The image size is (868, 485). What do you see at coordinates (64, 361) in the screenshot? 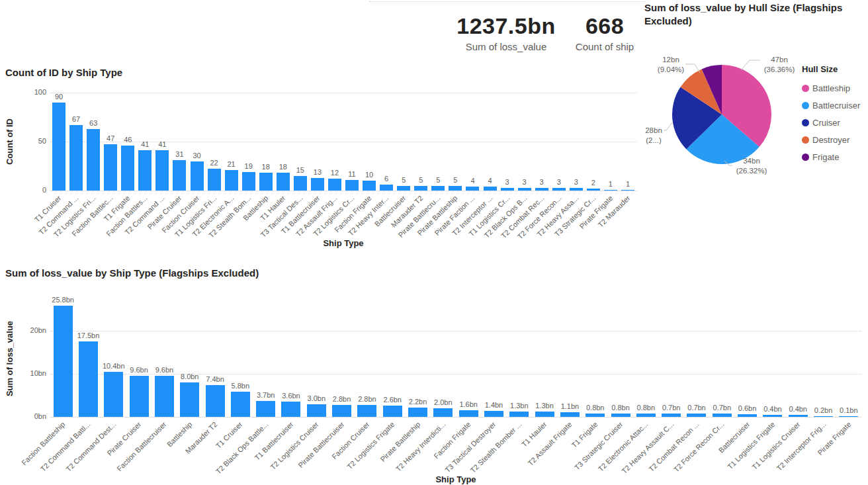
I see `bar-faction-battleship` at bounding box center [64, 361].